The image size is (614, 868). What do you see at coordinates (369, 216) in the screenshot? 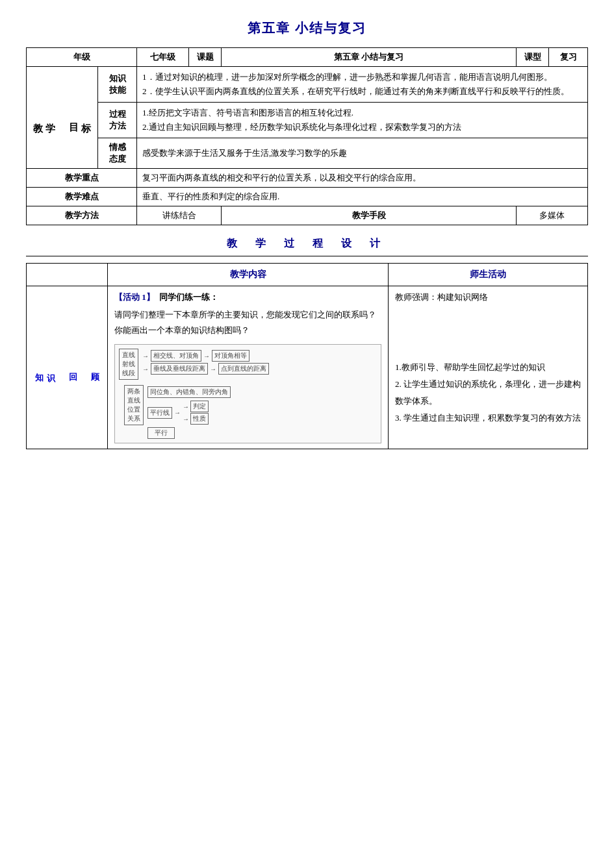
I see `means-label: 教学手段` at bounding box center [369, 216].